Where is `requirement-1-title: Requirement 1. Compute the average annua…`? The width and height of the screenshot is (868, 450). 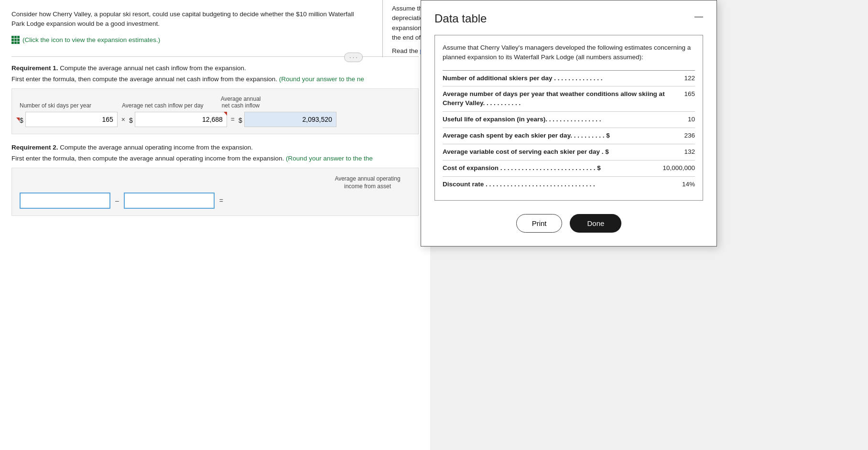
requirement-1-title: Requirement 1. Compute the average annua… is located at coordinates (215, 68).